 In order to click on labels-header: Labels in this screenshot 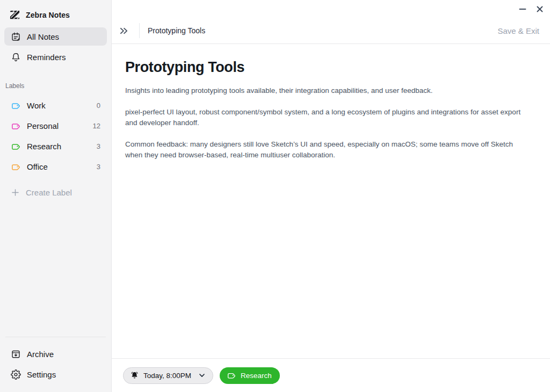, I will do `click(56, 86)`.